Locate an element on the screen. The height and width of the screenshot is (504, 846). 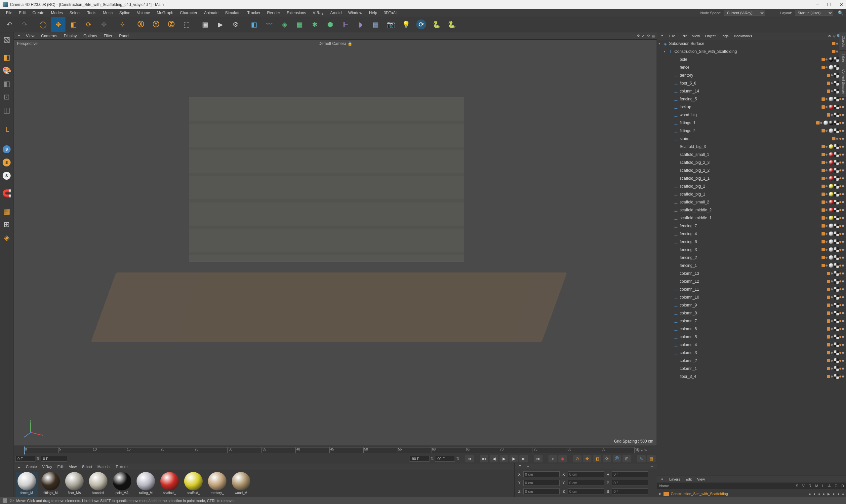
mat-menu-v-ray: V-Ray is located at coordinates (47, 467).